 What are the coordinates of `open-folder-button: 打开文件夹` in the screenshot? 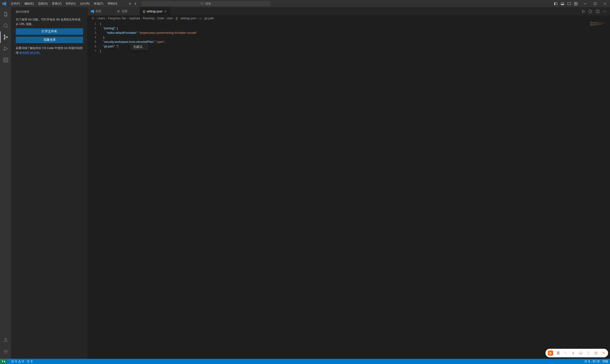 It's located at (50, 31).